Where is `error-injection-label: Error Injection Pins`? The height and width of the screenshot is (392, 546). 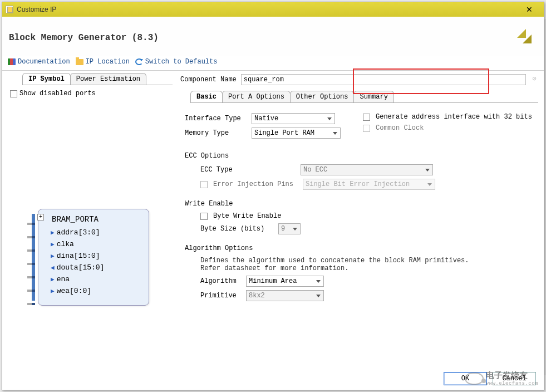
error-injection-label: Error Injection Pins is located at coordinates (255, 184).